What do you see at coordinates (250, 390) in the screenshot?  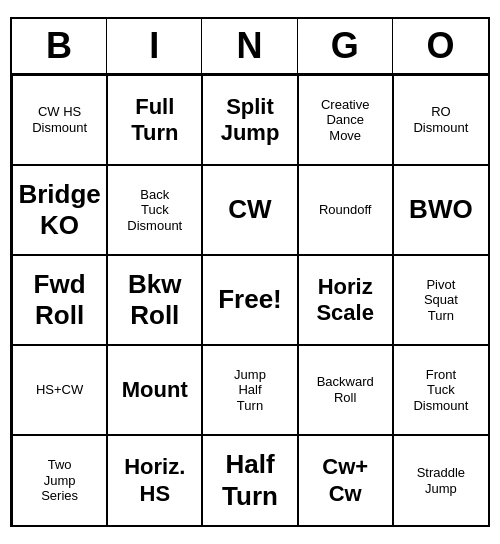 I see `cell-text: JumpHalfTurn` at bounding box center [250, 390].